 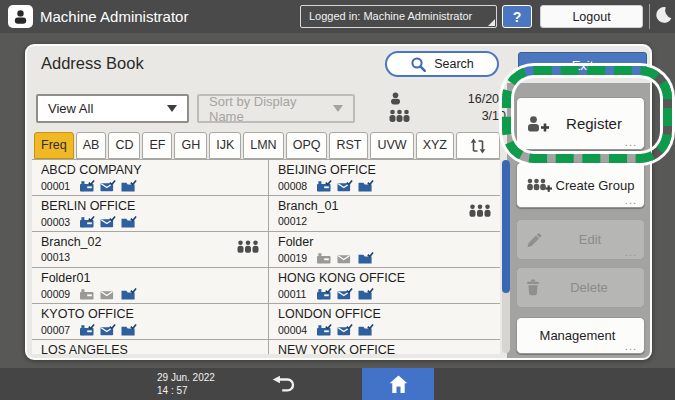 I want to click on address-entry: NEW YORK OFFICE, so click(x=384, y=347).